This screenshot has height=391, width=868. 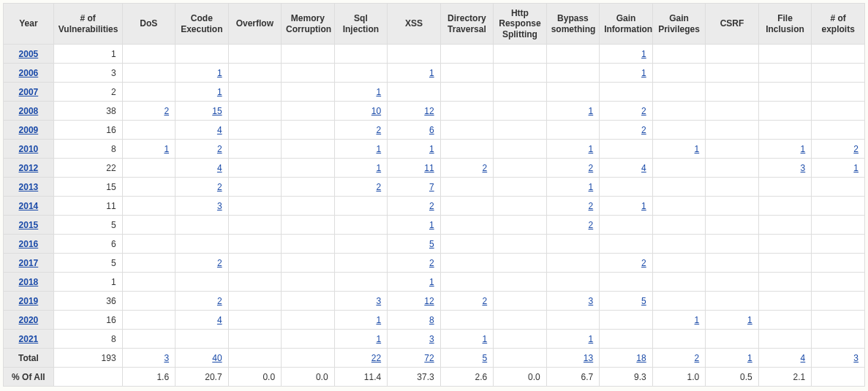 I want to click on cell-xss-link: 3, so click(x=431, y=339).